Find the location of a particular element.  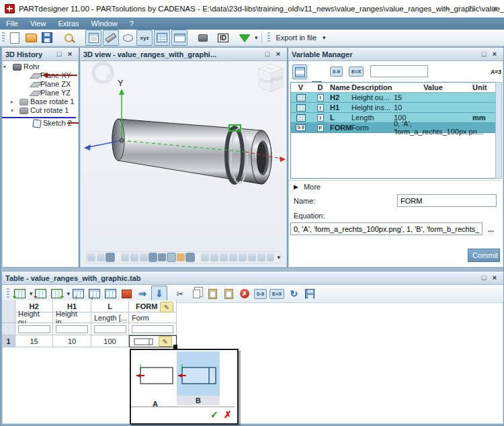

filter-input-h2 is located at coordinates (34, 329).